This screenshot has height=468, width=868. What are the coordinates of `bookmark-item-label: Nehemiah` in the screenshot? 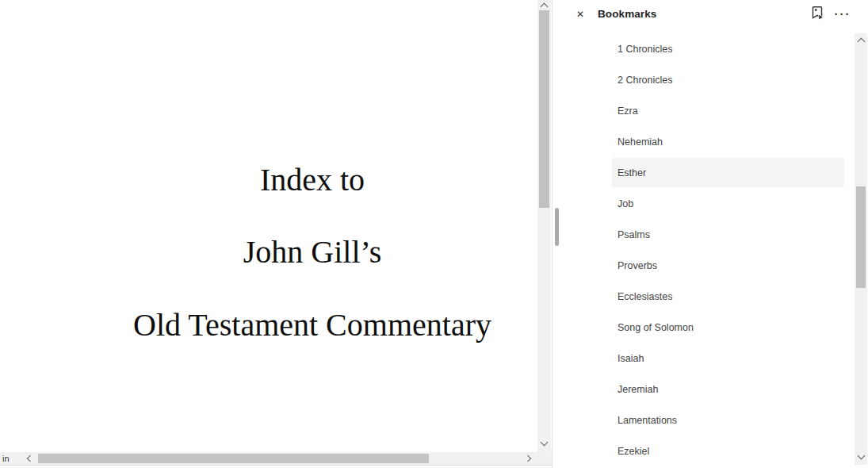 It's located at (640, 143).